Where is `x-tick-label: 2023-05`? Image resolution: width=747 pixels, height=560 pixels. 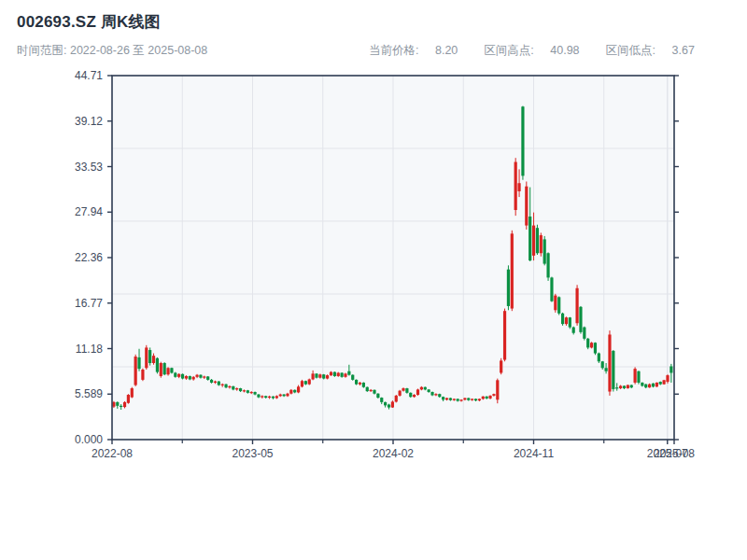 x-tick-label: 2023-05 is located at coordinates (252, 454).